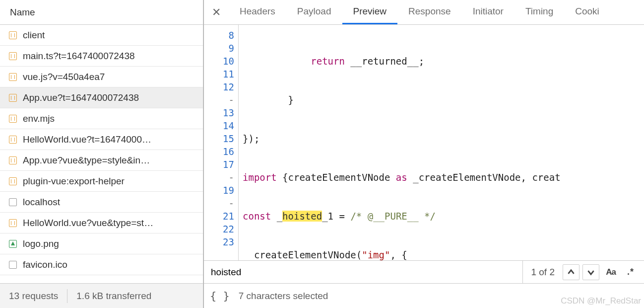  Describe the element at coordinates (219, 87) in the screenshot. I see `line-number: 12` at that location.